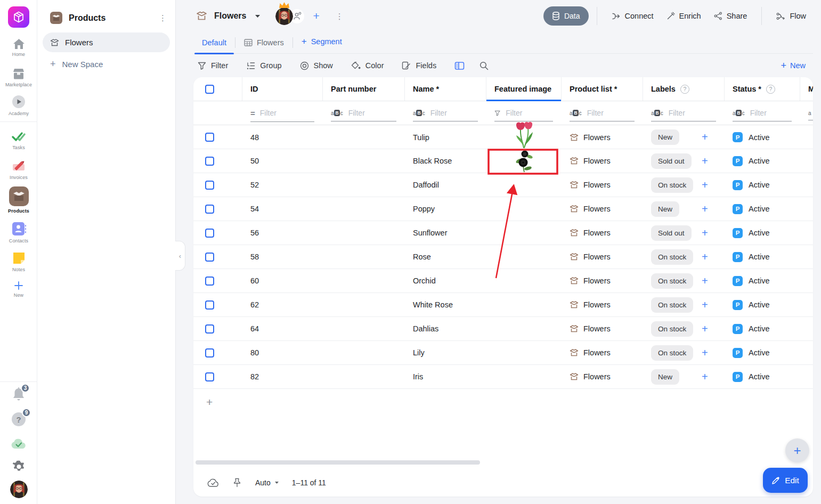 This screenshot has width=821, height=504. I want to click on cell-labels: Sold out +, so click(684, 161).